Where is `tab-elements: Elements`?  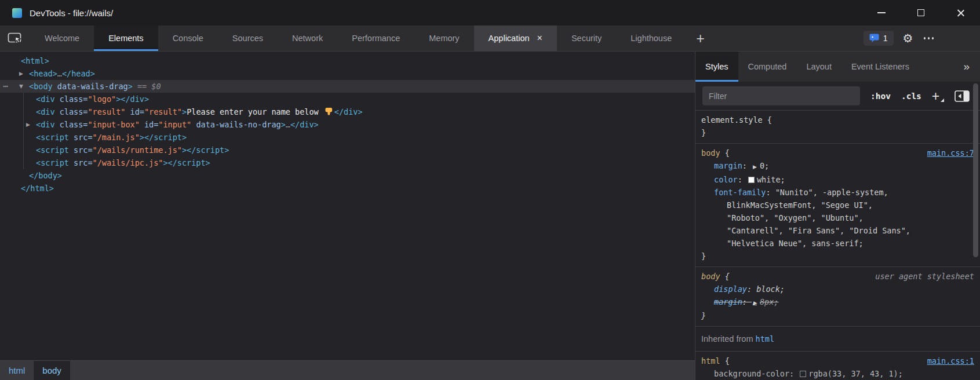 tab-elements: Elements is located at coordinates (126, 38).